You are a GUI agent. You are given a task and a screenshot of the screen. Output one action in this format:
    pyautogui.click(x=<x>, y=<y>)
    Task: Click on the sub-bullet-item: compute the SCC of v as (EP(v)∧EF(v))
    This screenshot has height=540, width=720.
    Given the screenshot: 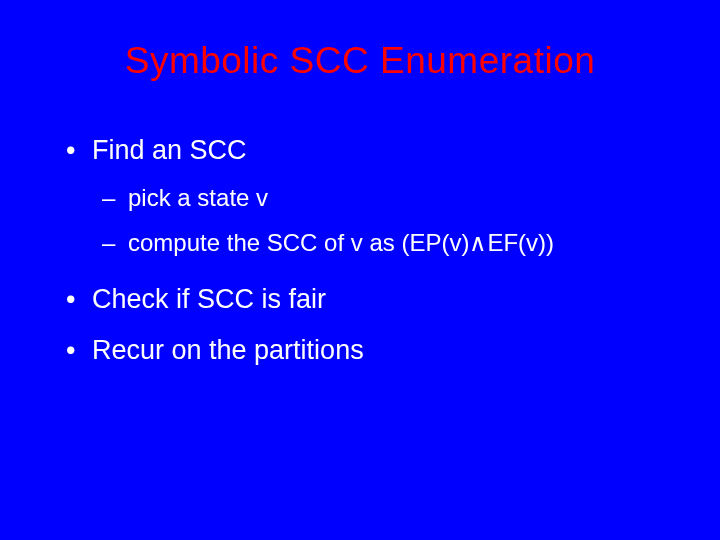 What is the action you would take?
    pyautogui.click(x=360, y=243)
    